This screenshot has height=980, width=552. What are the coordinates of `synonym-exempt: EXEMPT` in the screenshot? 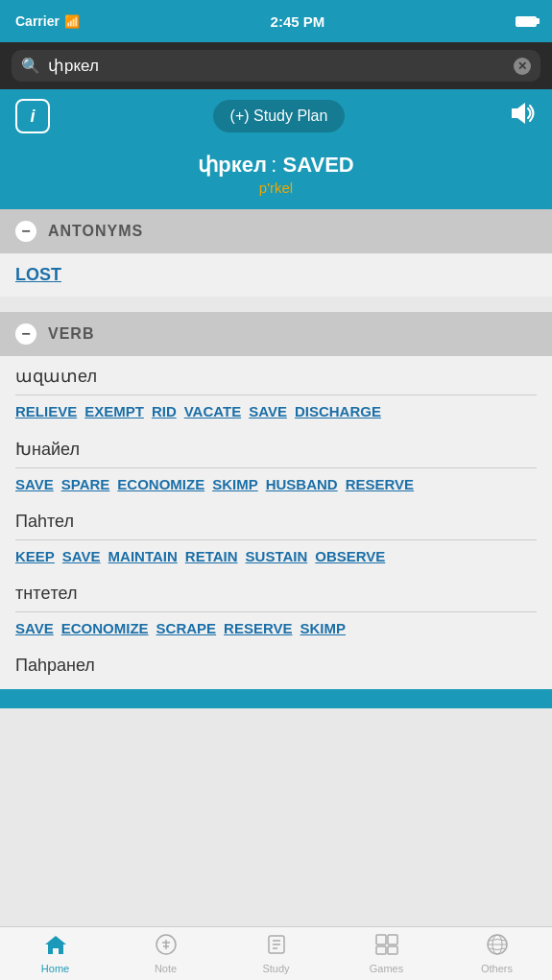 It's located at (114, 411).